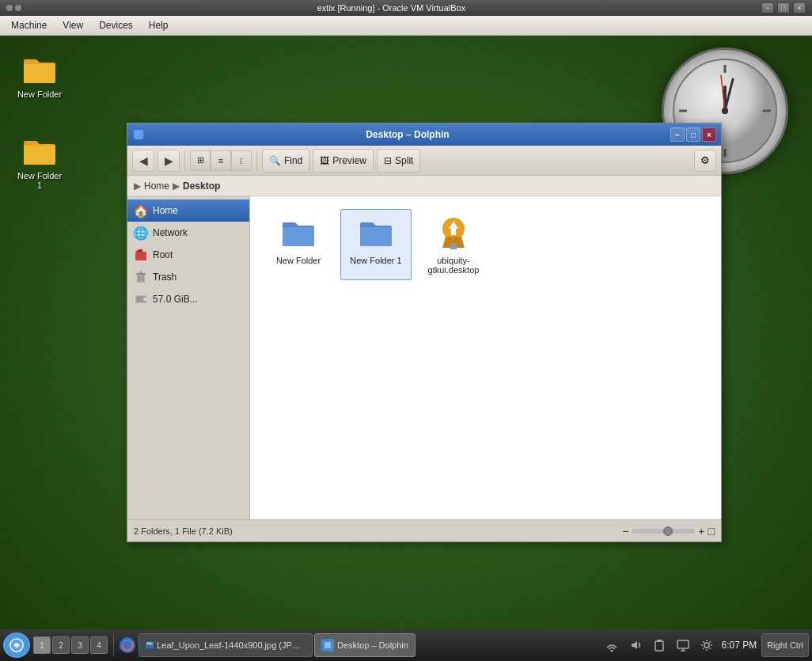 This screenshot has width=812, height=661. What do you see at coordinates (170, 233) in the screenshot?
I see `sidebar-item-network-label: Network` at bounding box center [170, 233].